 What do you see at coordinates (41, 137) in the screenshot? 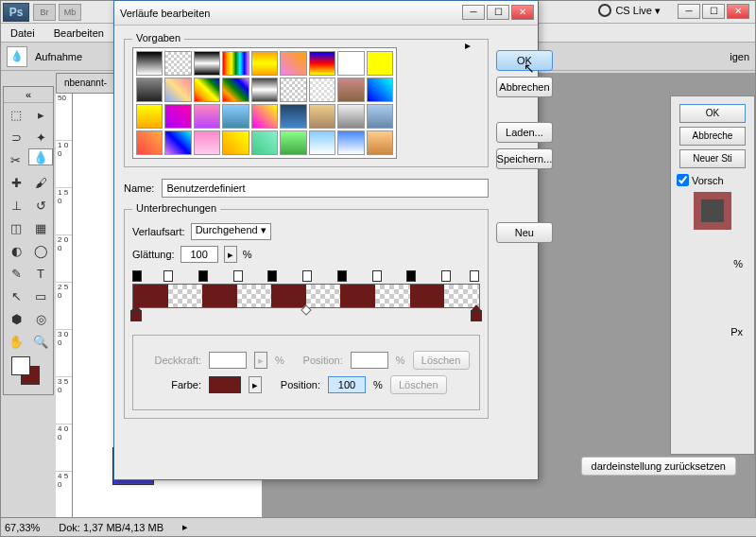
I see `wand-tool: ✦` at bounding box center [41, 137].